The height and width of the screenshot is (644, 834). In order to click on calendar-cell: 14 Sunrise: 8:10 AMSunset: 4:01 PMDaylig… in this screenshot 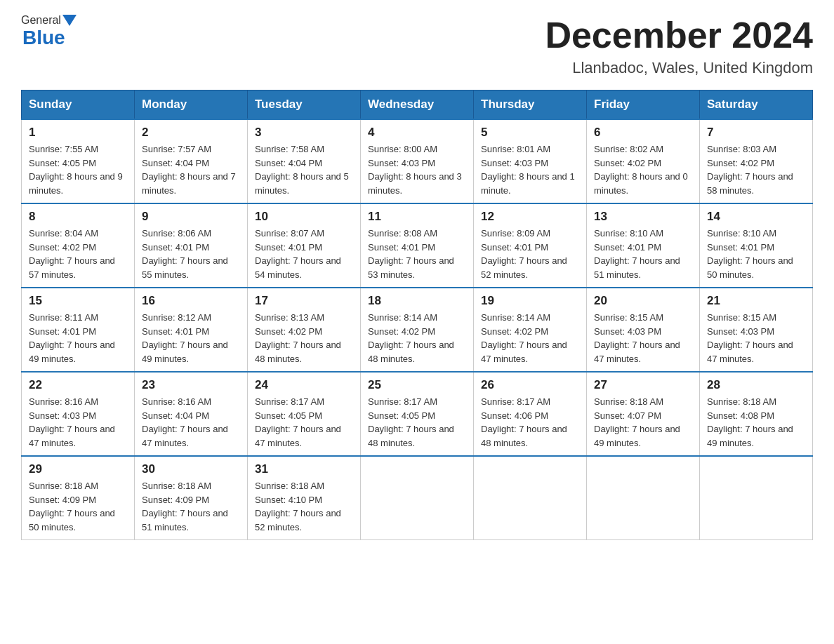, I will do `click(757, 246)`.